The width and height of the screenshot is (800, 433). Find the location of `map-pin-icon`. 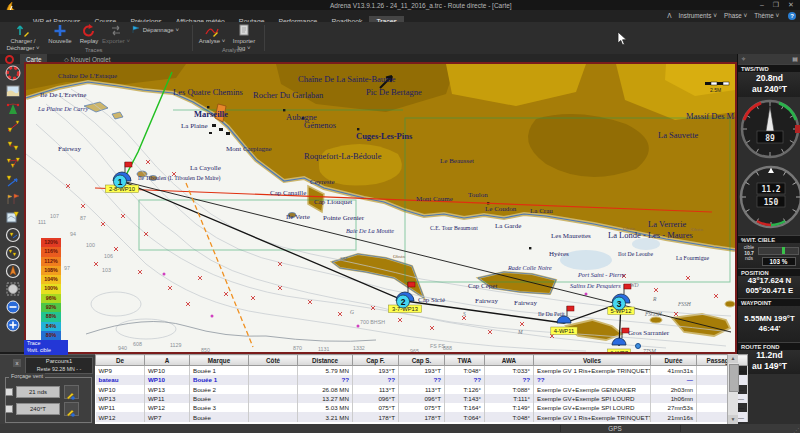

map-pin-icon is located at coordinates (13, 218).